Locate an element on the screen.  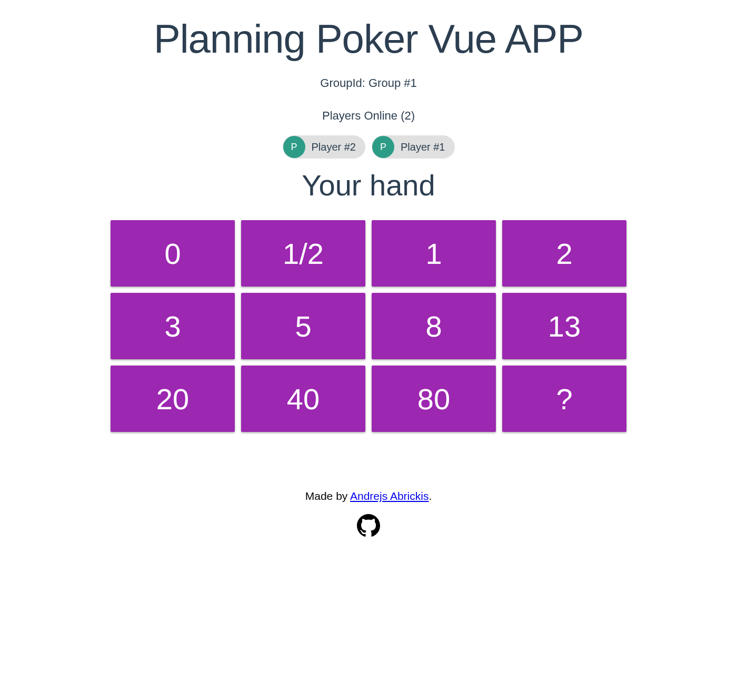
poker-card-1: 1 is located at coordinates (434, 253).